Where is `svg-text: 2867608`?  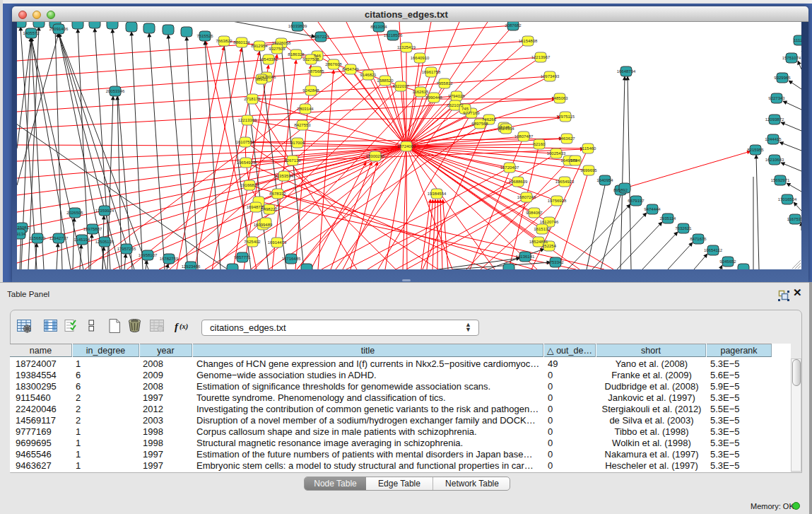 svg-text: 2867608 is located at coordinates (334, 64).